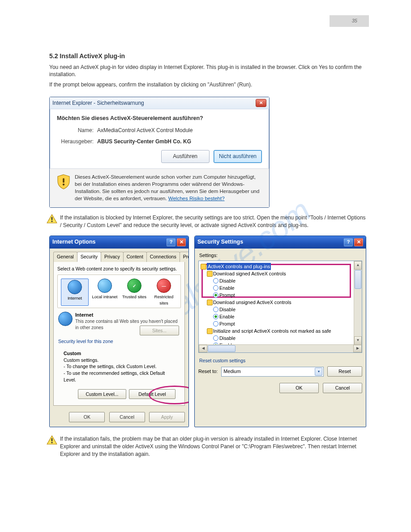 The image size is (411, 532). I want to click on settings-tree: ActiveX controls and plug-ins Download s…, so click(280, 307).